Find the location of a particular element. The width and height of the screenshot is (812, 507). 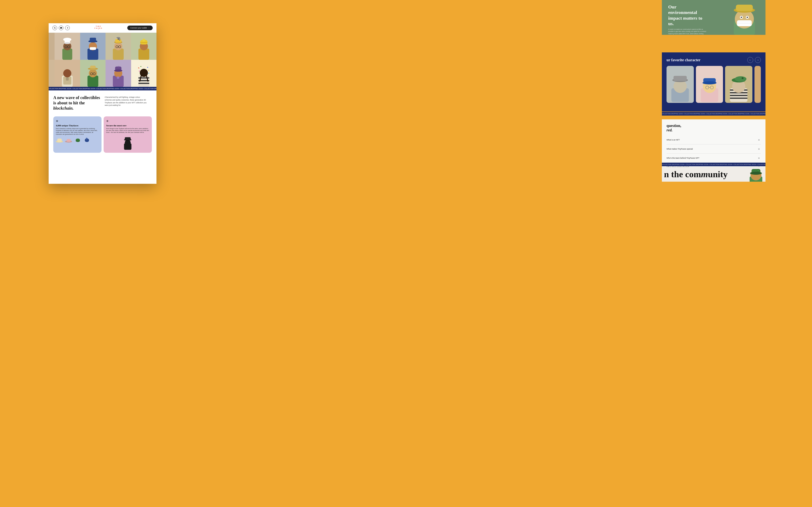

feature-desc-unique: Each character is entirely unique and is… is located at coordinates (77, 131).